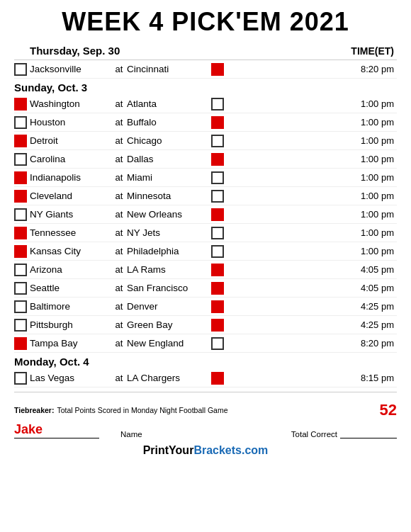  Describe the element at coordinates (206, 378) in the screenshot. I see `game-row: Las VegasatLA Chargers8:15 pm` at that location.